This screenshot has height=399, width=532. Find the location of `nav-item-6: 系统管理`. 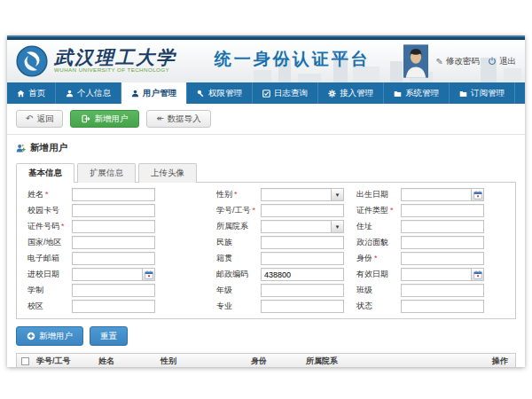

nav-item-6: 系统管理 is located at coordinates (417, 93).